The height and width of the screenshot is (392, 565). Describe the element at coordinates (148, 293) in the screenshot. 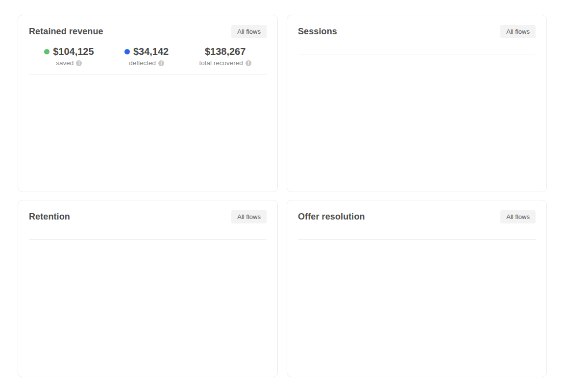

I see `chart-retention` at that location.